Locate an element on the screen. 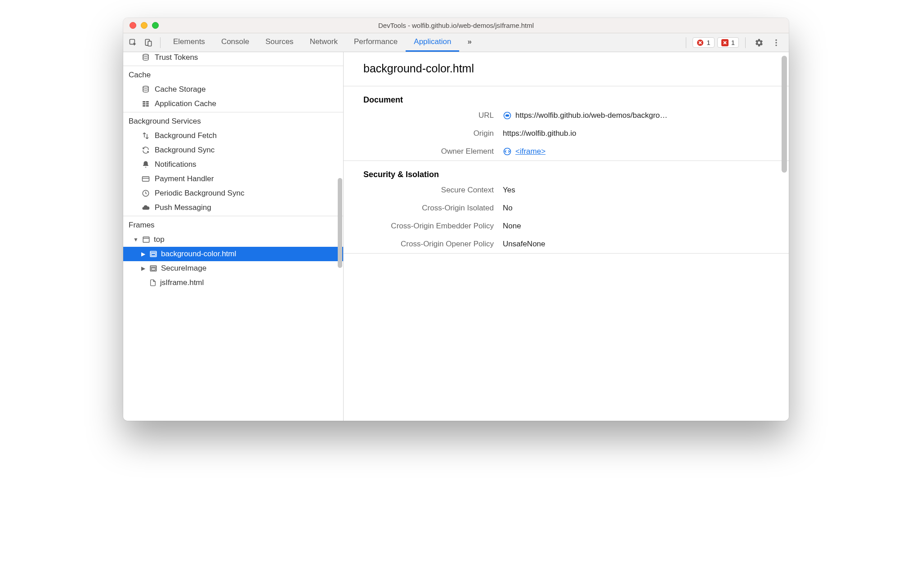 Image resolution: width=912 pixels, height=588 pixels. section-header-document: Document is located at coordinates (566, 96).